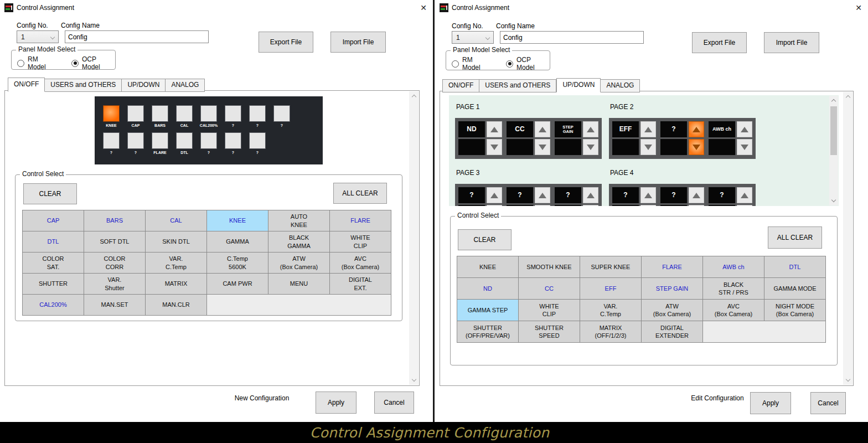 The image size is (868, 443). I want to click on control-cell-color-corr: COLOR CORR, so click(115, 262).